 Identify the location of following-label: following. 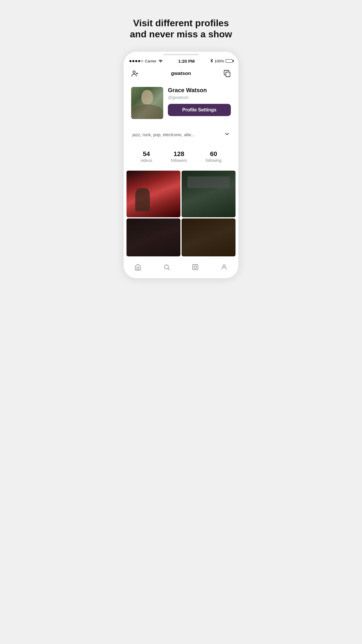
(214, 160).